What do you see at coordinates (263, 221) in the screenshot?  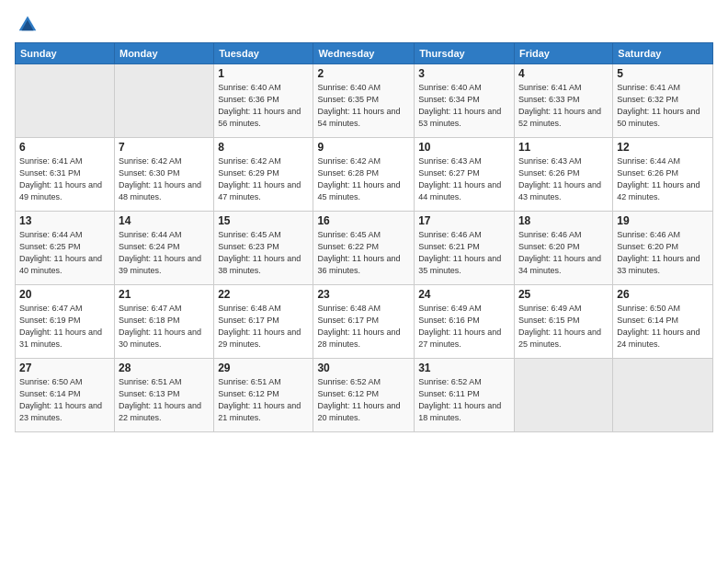 I see `day-number: 15` at bounding box center [263, 221].